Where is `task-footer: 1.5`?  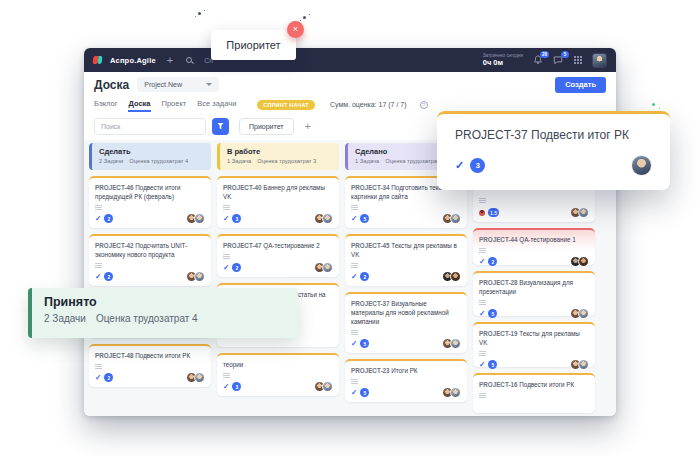
task-footer: 1.5 is located at coordinates (534, 212).